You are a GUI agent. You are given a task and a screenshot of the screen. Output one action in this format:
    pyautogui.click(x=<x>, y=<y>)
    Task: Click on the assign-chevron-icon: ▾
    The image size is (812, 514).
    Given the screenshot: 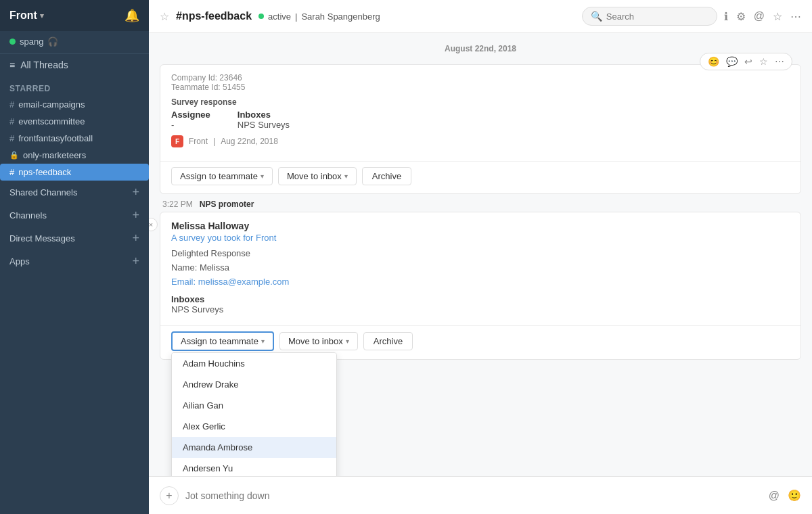 What is the action you would take?
    pyautogui.click(x=263, y=176)
    